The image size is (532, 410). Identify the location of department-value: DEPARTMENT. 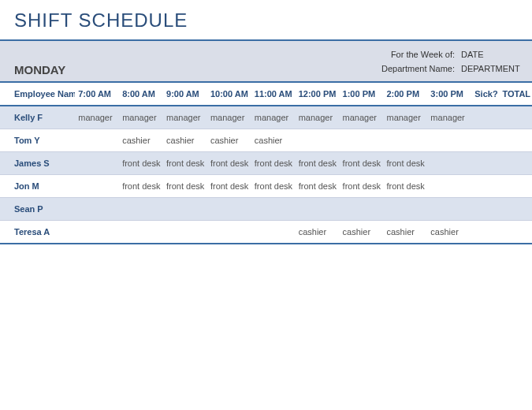
(493, 69).